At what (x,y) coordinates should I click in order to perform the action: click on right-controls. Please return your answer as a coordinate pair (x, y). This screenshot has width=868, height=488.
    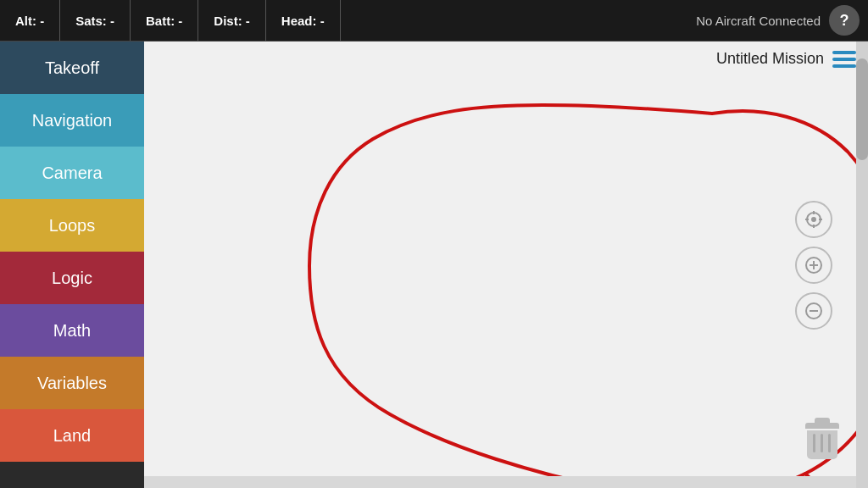
    Looking at the image, I should click on (814, 265).